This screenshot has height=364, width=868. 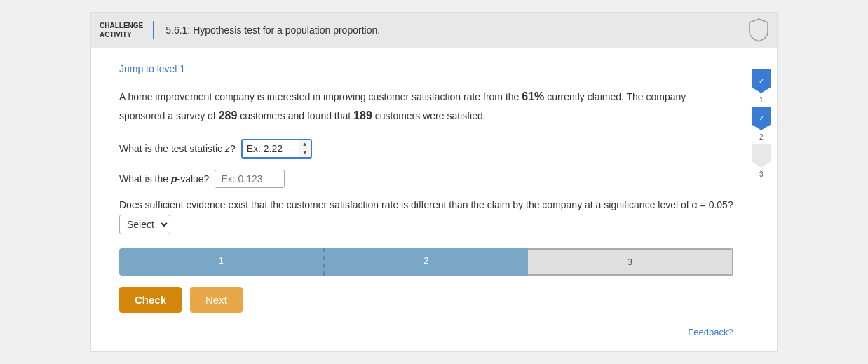 I want to click on evidence-row: Does sufficient evidence exist that the …, so click(x=426, y=217).